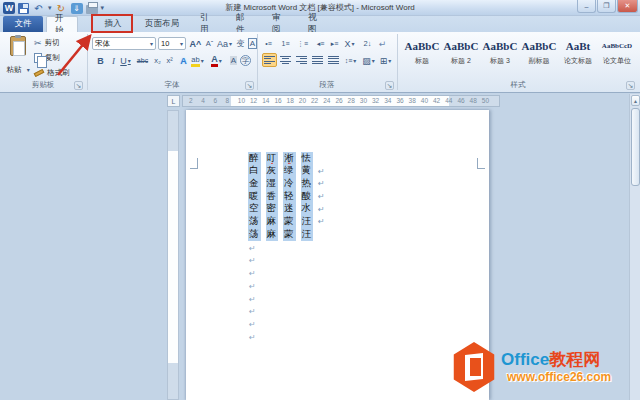 The image size is (640, 400). What do you see at coordinates (216, 60) in the screenshot?
I see `font-color-button: A ▾` at bounding box center [216, 60].